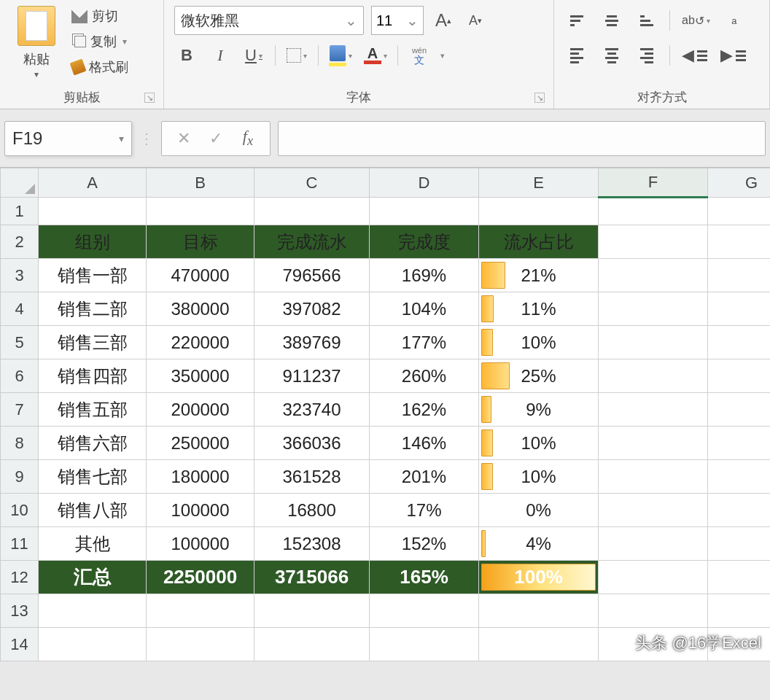 Image resolution: width=770 pixels, height=700 pixels. Describe the element at coordinates (312, 443) in the screenshot. I see `cell: 366036` at that location.